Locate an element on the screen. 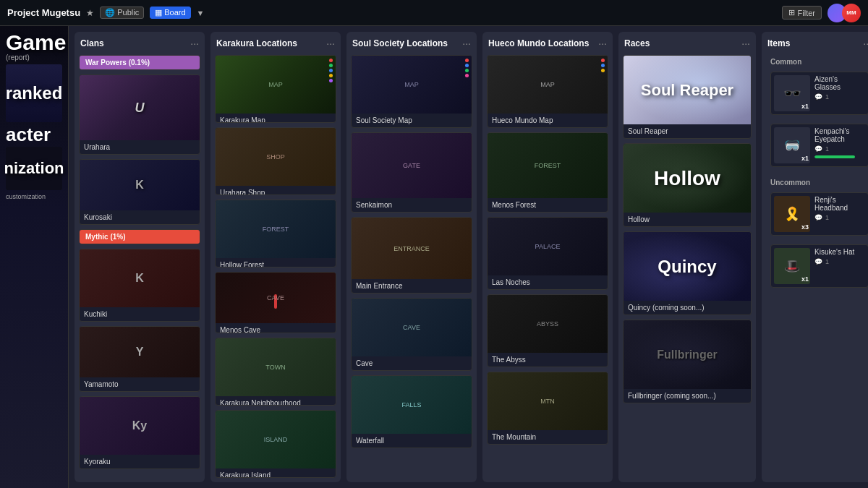 This screenshot has height=488, width=868. soul-reaper-overlay-text: Soul Reaper is located at coordinates (687, 90).